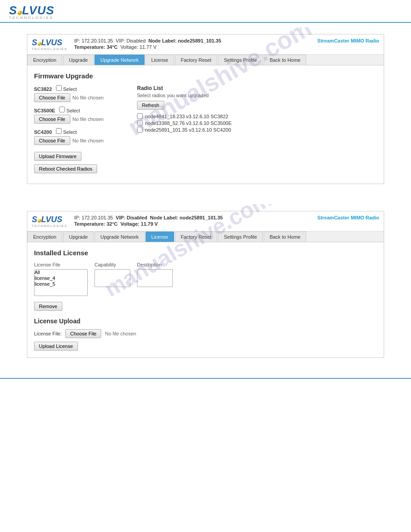 The image size is (411, 532). Describe the element at coordinates (285, 60) in the screenshot. I see `tab-back-home: Back to Home` at that location.